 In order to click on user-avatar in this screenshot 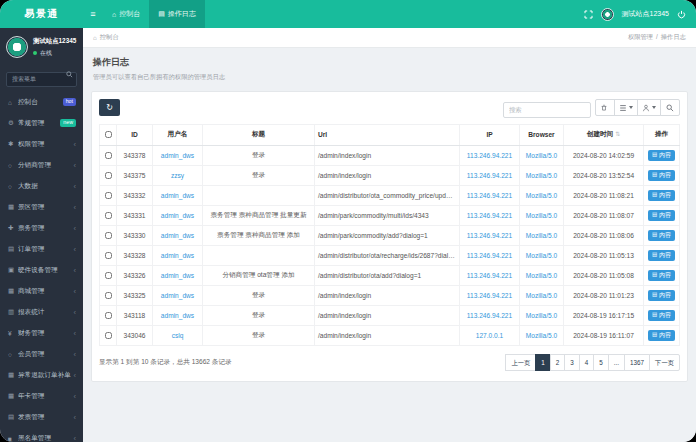, I will do `click(17, 47)`.